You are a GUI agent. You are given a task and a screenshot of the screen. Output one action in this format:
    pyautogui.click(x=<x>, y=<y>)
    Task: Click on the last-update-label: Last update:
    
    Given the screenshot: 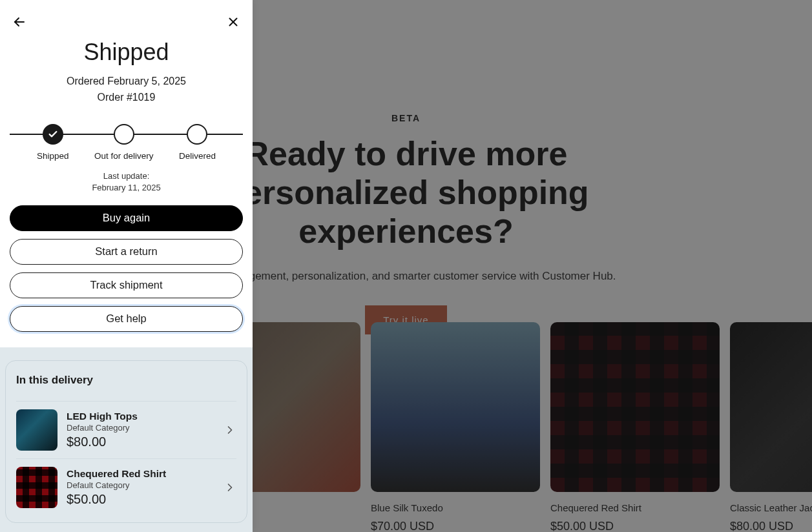 What is the action you would take?
    pyautogui.click(x=127, y=176)
    